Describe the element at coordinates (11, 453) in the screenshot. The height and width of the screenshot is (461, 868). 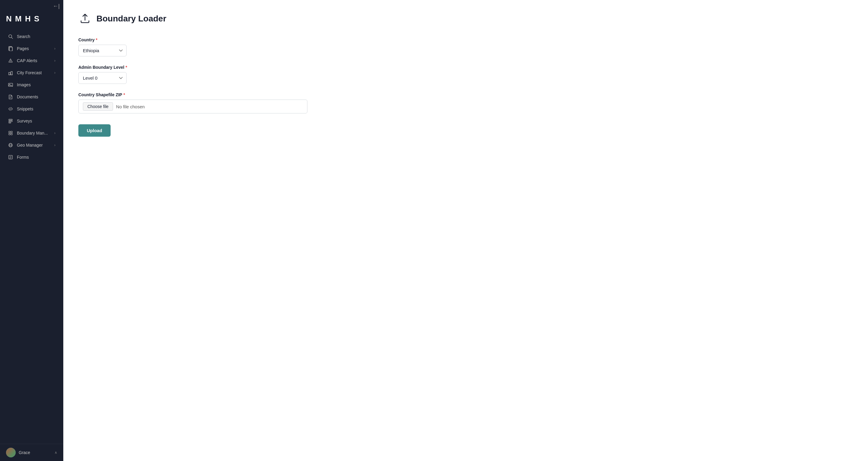
I see `avatar` at that location.